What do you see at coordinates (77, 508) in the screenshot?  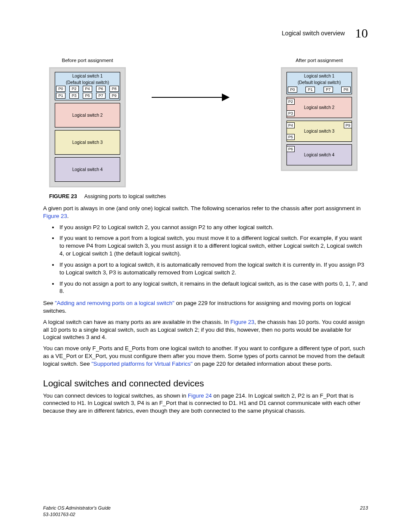 I see `footer-book-title: Fabric OS Administrator's Guide` at bounding box center [77, 508].